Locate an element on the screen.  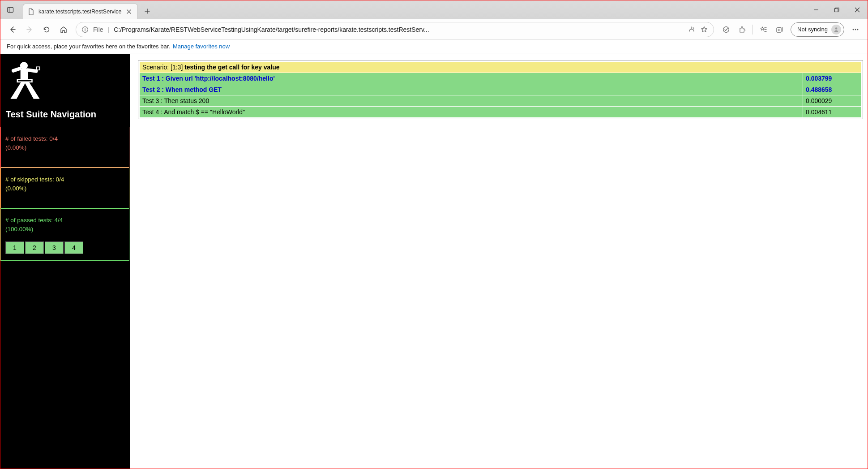
passed-tests-count: # of passed tests: 4/4 is located at coordinates (65, 220).